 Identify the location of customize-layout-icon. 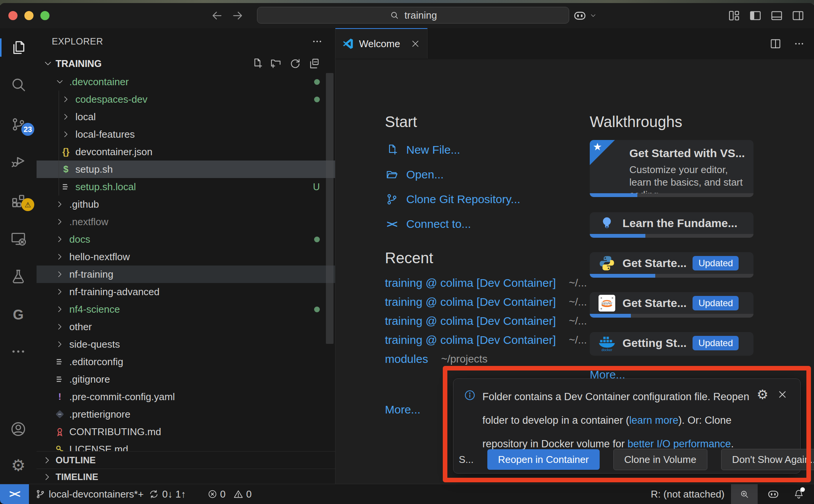
(734, 16).